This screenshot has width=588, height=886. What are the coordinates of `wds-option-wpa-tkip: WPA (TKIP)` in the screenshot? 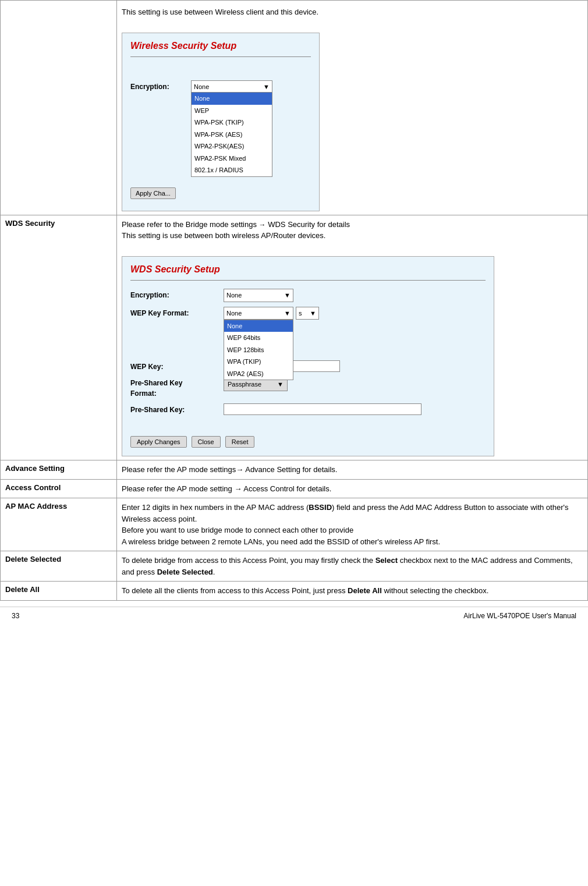 It's located at (258, 362).